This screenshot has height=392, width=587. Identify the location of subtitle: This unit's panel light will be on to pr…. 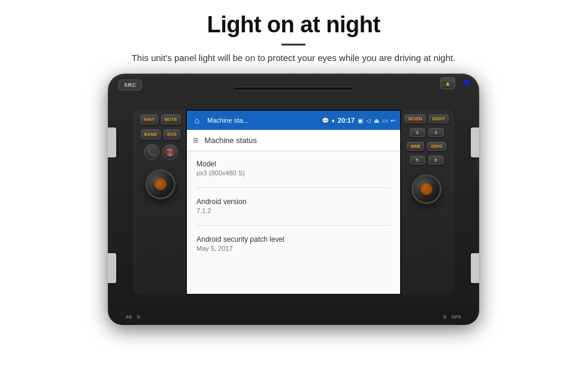
(294, 57).